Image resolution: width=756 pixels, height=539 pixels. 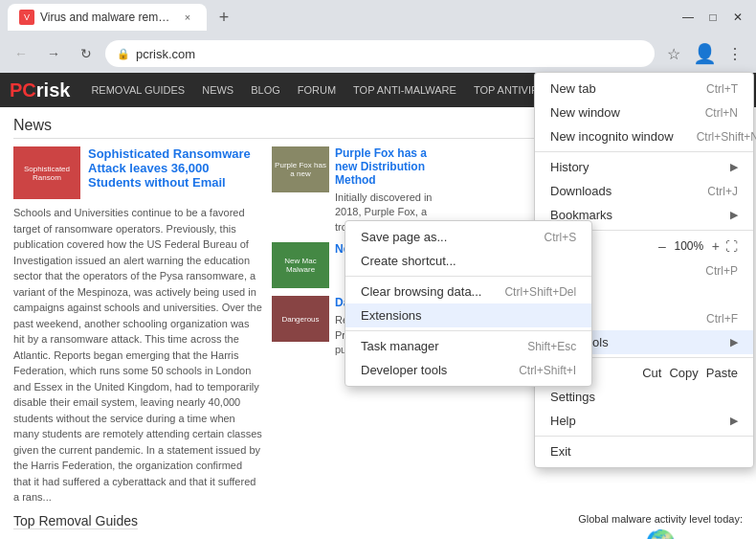 I want to click on menu-new-window: New window Ctrl+N, so click(x=644, y=113).